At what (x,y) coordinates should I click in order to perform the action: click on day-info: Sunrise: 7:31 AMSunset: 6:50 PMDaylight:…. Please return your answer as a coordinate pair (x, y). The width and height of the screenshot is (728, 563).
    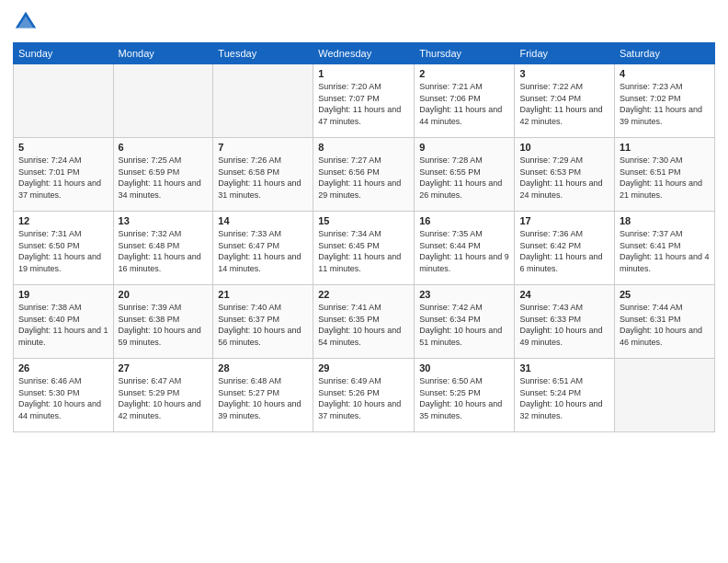
    Looking at the image, I should click on (63, 251).